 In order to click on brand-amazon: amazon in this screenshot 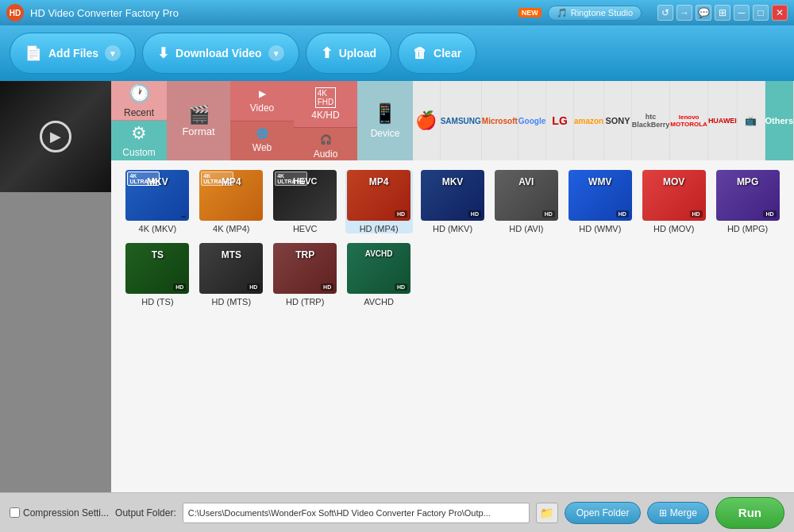, I will do `click(589, 121)`.